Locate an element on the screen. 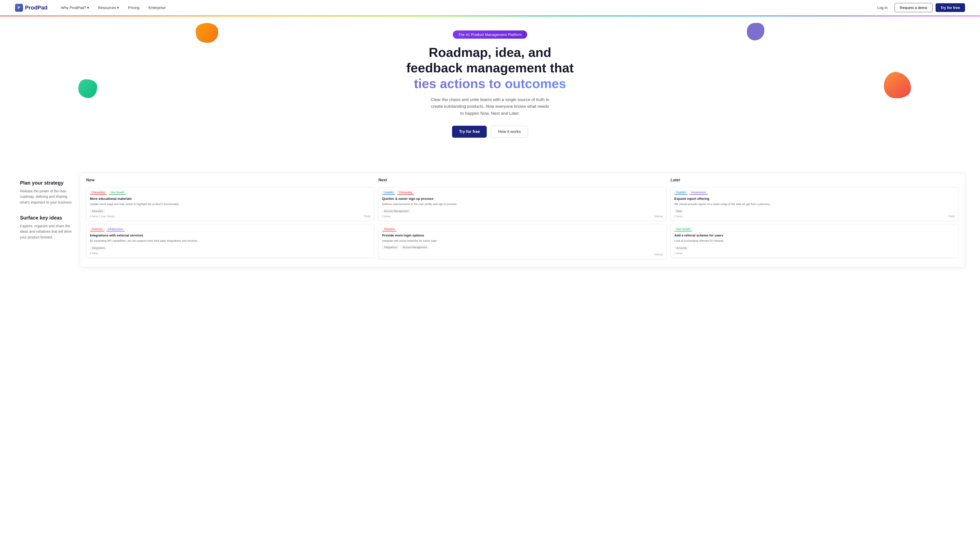  nav-enterprise: Enterprise is located at coordinates (157, 8).